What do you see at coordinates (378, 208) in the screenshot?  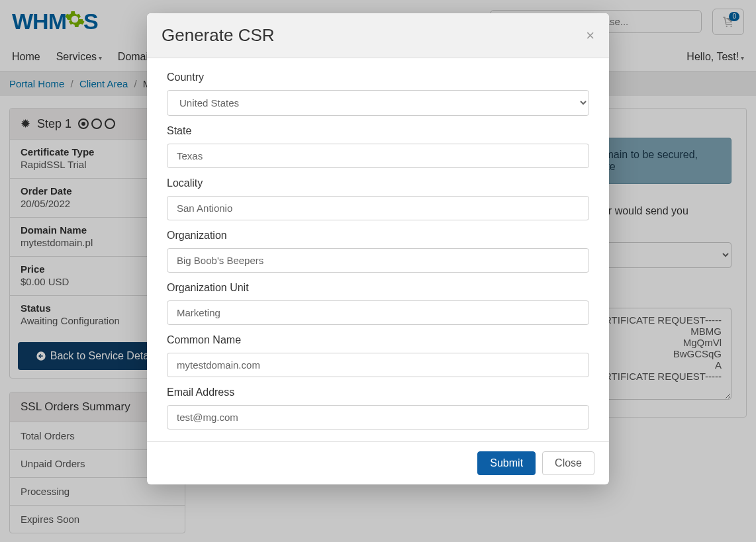 I see `locality-input` at bounding box center [378, 208].